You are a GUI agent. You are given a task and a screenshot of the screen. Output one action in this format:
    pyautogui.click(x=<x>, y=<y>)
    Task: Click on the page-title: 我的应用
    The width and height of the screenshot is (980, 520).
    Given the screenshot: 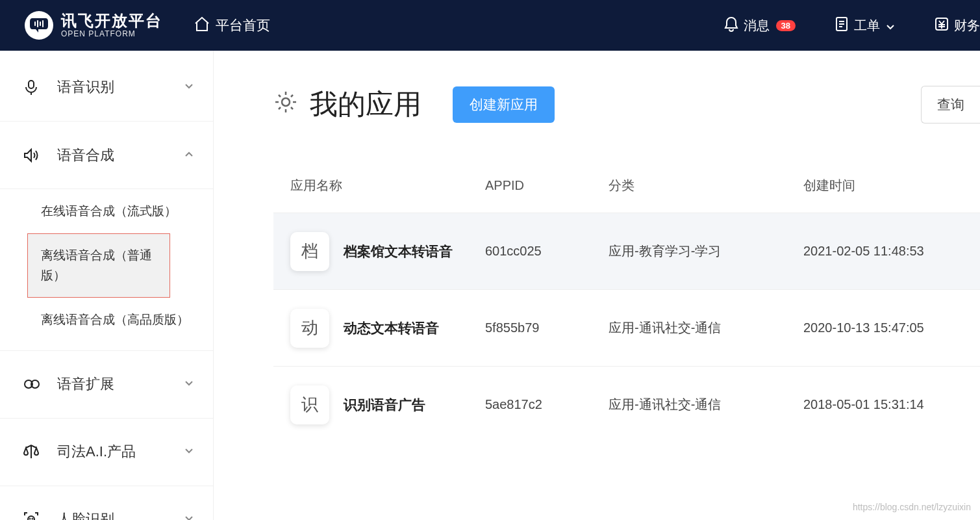 What is the action you would take?
    pyautogui.click(x=347, y=105)
    